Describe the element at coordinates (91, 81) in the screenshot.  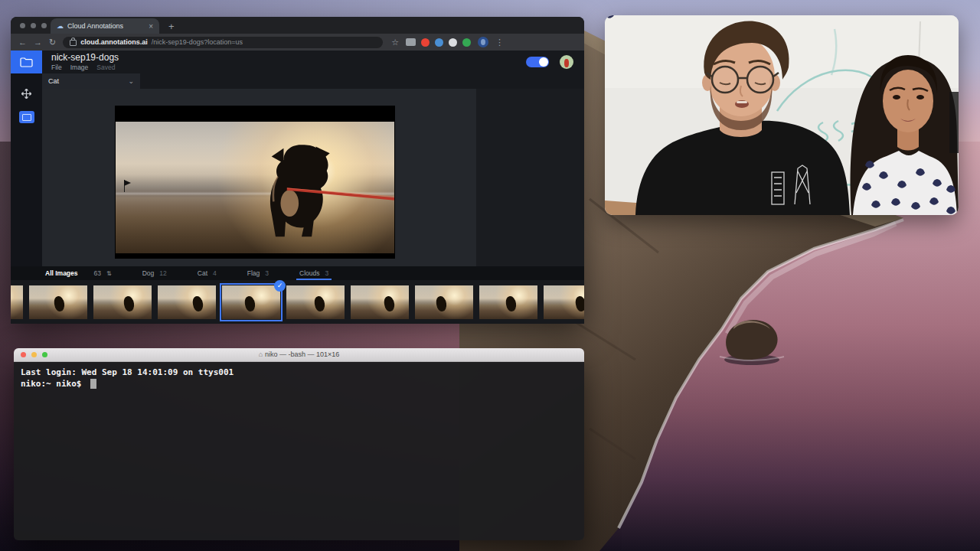
I see `label-dropdown: Cat ⌄` at that location.